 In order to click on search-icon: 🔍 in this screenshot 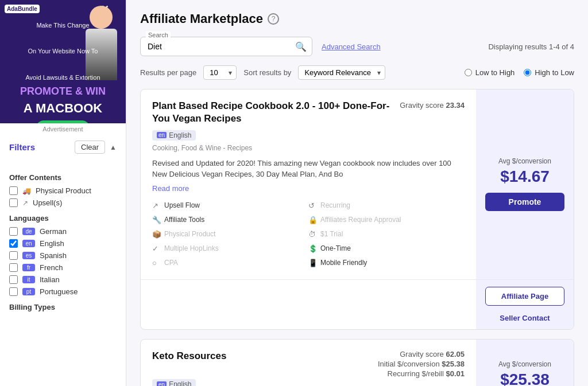, I will do `click(301, 47)`.